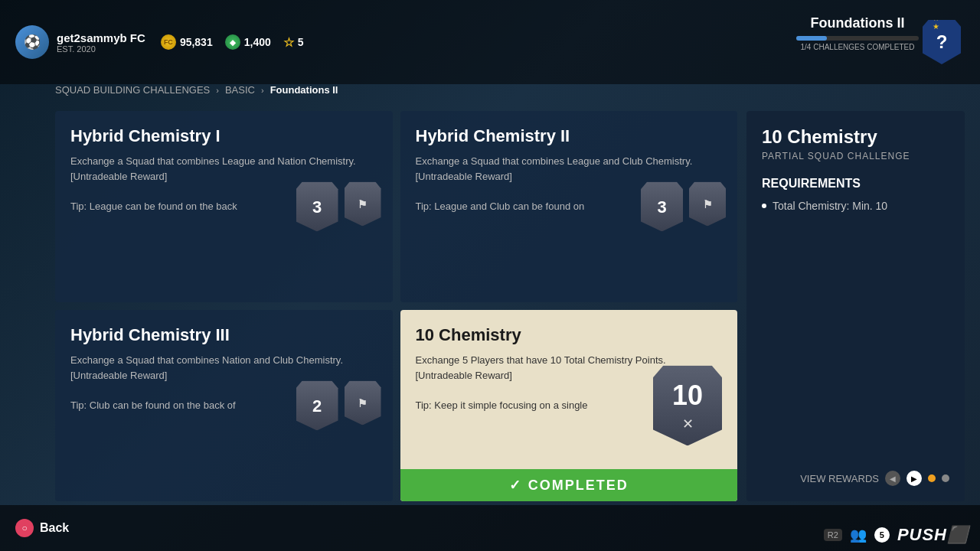 This screenshot has height=551, width=980. I want to click on coins-item: FC 95,831, so click(187, 42).